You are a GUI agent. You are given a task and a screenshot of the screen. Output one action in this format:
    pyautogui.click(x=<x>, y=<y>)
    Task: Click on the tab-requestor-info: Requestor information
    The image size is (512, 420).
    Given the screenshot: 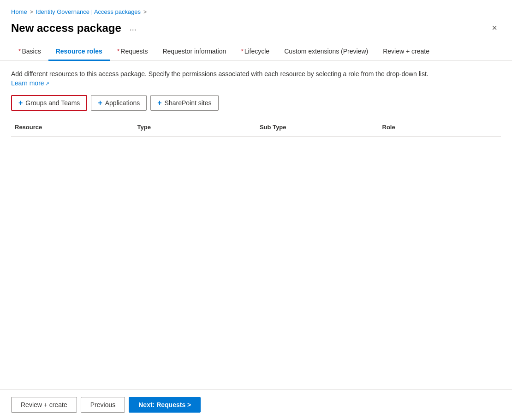 What is the action you would take?
    pyautogui.click(x=194, y=52)
    